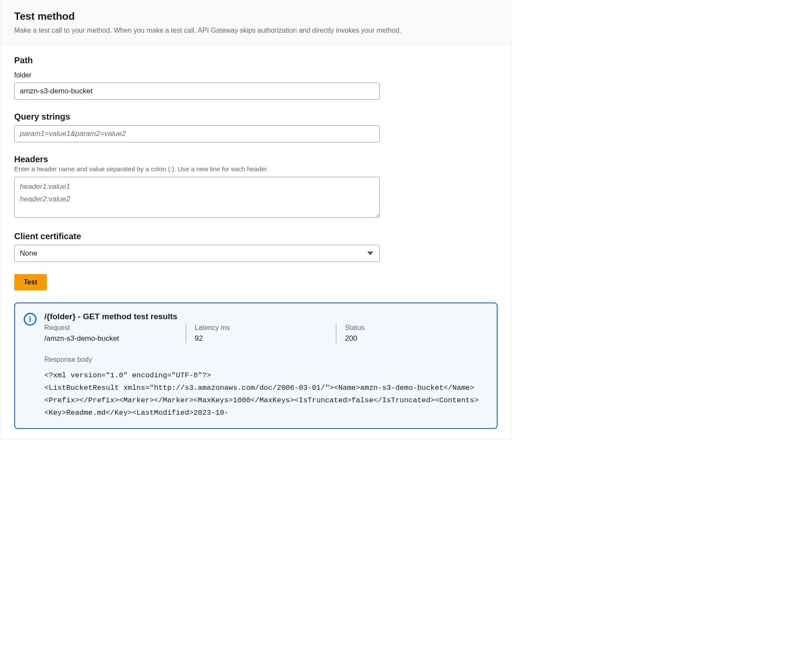  What do you see at coordinates (256, 75) in the screenshot?
I see `folder-label: folder` at bounding box center [256, 75].